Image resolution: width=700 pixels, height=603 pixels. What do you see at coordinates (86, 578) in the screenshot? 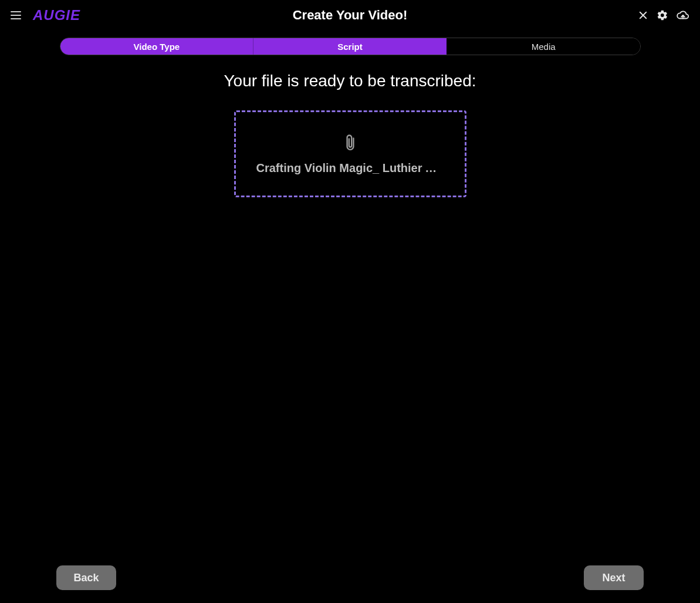
I see `back-button: Back` at bounding box center [86, 578].